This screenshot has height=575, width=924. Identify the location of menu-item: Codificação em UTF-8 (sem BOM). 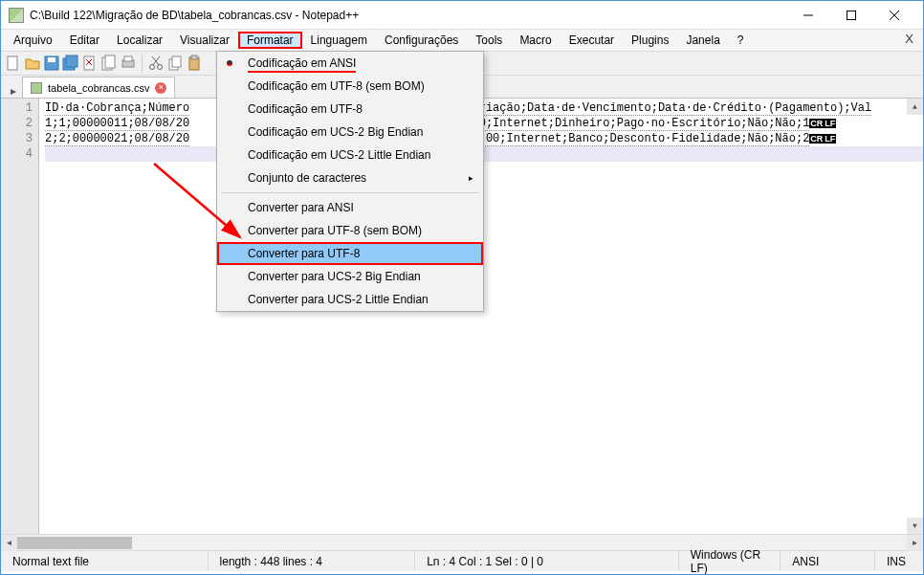
(350, 86).